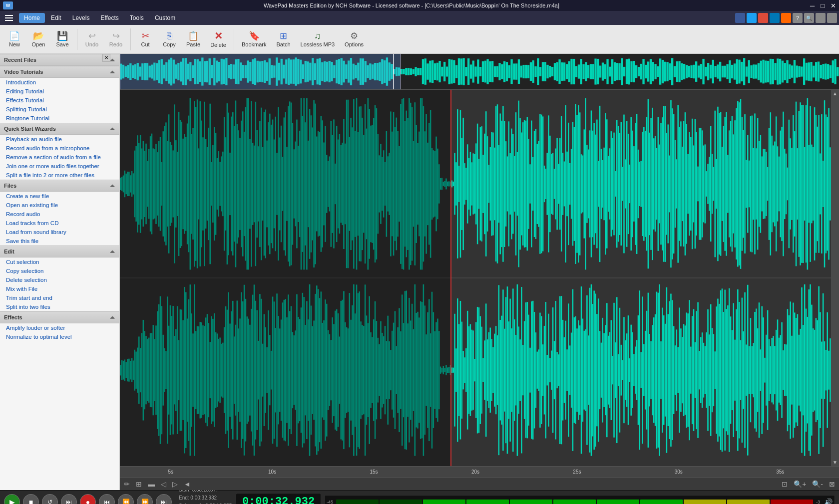 The image size is (839, 504). Describe the element at coordinates (218, 39) in the screenshot. I see `delete-button: ✕ Delete` at that location.